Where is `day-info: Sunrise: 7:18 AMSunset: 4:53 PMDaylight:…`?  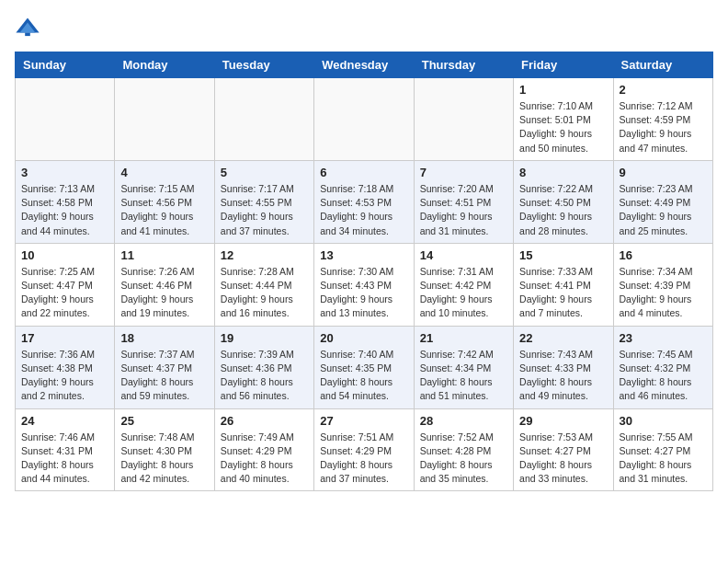 day-info: Sunrise: 7:18 AMSunset: 4:53 PMDaylight:… is located at coordinates (364, 210).